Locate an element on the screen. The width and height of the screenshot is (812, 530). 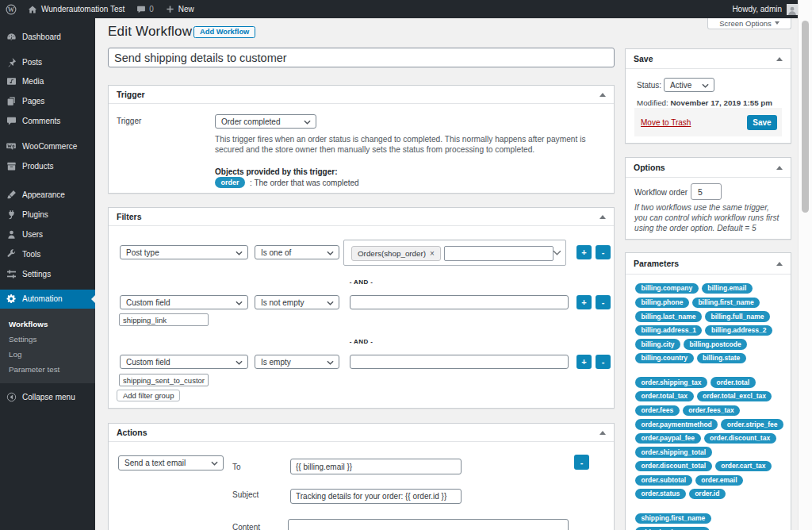
sidebar-item-settings: Settings is located at coordinates (48, 275).